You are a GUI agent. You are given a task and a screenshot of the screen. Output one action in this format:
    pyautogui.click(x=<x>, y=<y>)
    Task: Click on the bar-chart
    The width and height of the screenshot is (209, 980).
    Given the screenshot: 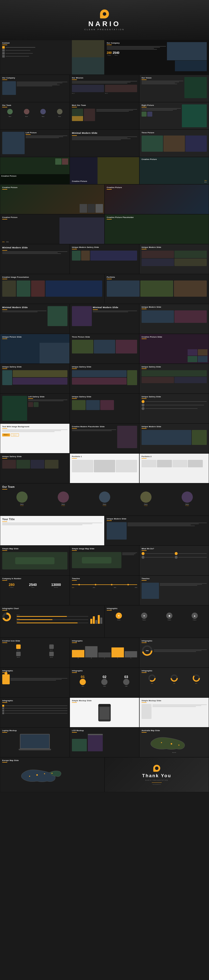 What is the action you would take?
    pyautogui.click(x=97, y=619)
    